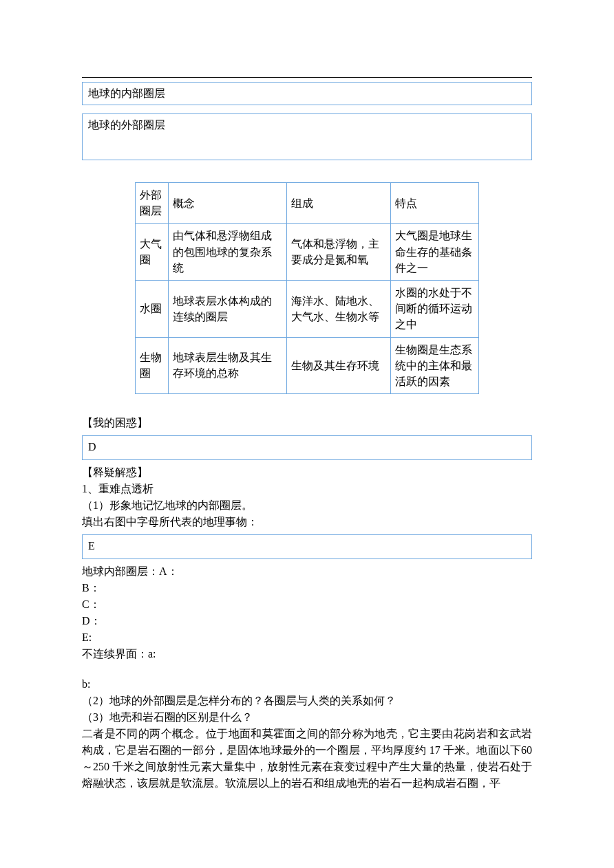  I want to click on point-1: 1、重难点透析, so click(307, 489).